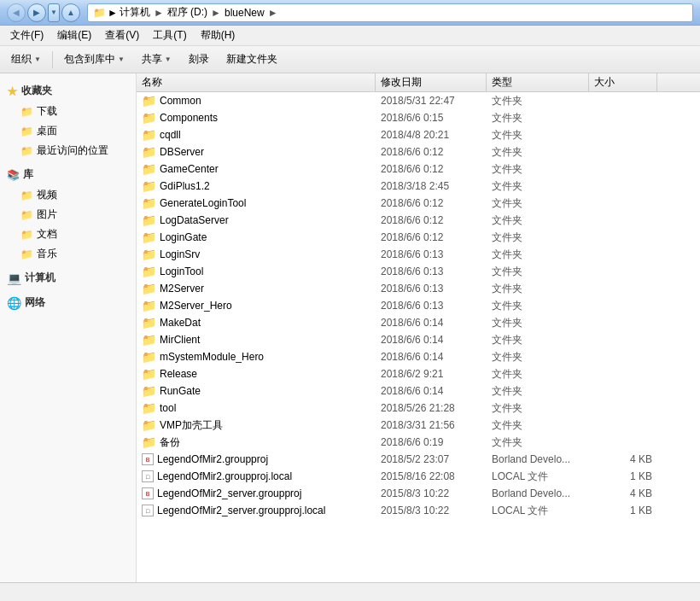  I want to click on table-row: 📁 GameCenter 2018/6/6 0:12 文件夹, so click(418, 169).